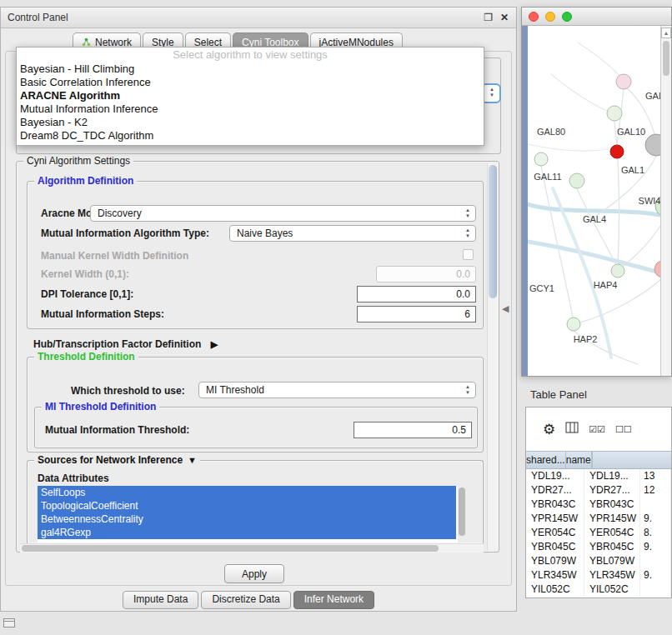 This screenshot has height=635, width=672. Describe the element at coordinates (230, 548) in the screenshot. I see `settings-hscrollbar-thumb` at that location.